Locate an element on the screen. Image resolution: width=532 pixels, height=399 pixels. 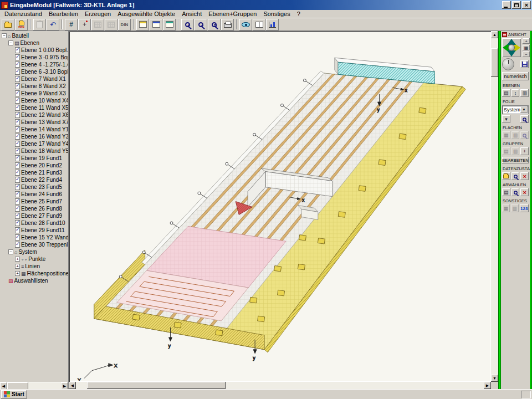
panel-grip-icon is located at coordinates (504, 34).